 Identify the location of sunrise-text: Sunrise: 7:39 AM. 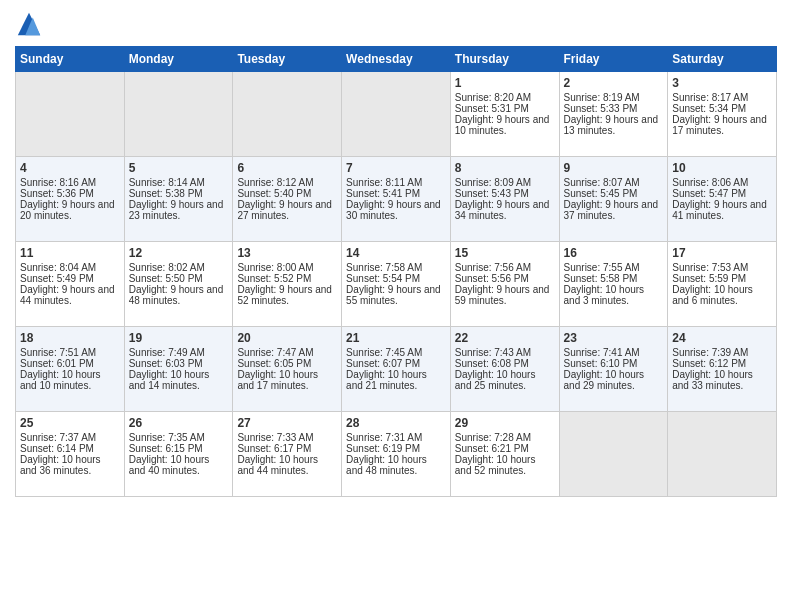
(722, 352).